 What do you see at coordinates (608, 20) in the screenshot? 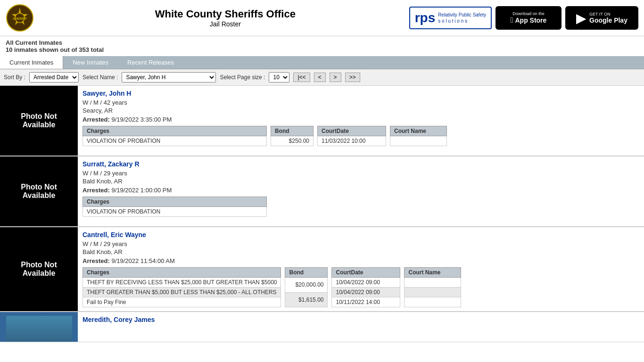
I see `google-play-main: Google Play` at bounding box center [608, 20].